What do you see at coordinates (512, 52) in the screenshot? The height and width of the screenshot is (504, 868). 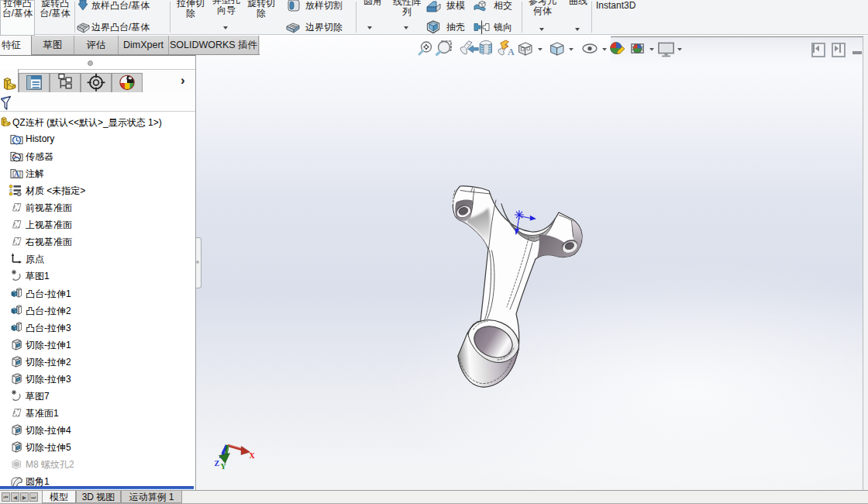 I see `svg-text: A` at bounding box center [512, 52].